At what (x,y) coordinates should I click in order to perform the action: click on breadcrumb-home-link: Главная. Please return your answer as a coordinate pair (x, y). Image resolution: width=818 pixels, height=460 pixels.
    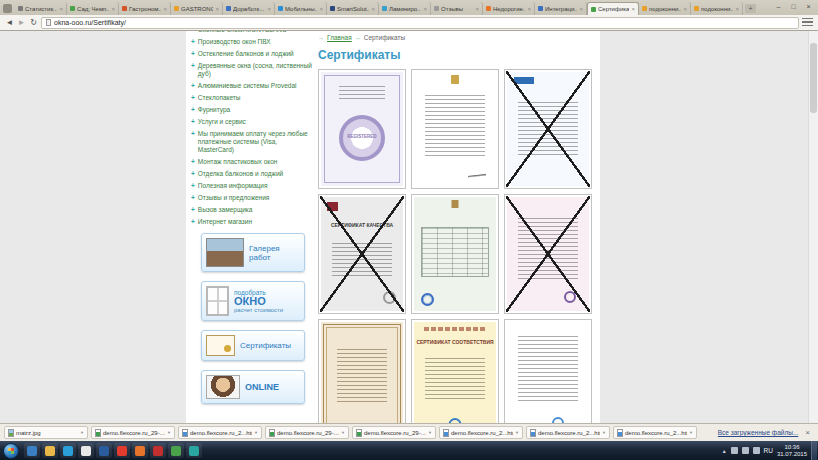
    Looking at the image, I should click on (340, 38).